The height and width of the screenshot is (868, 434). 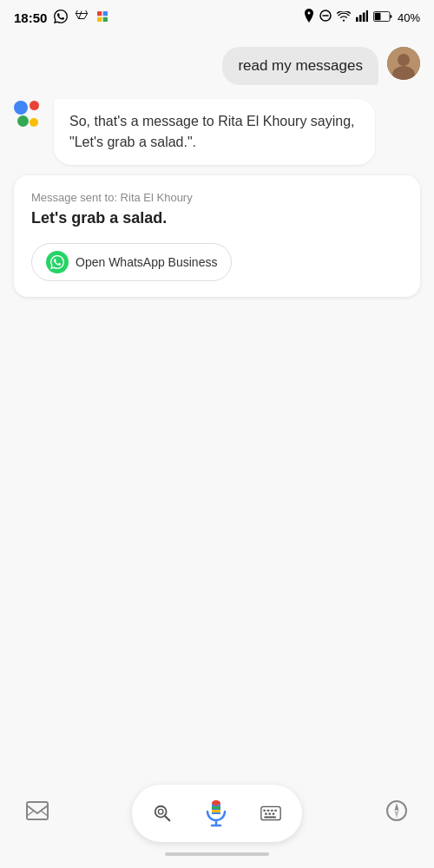 What do you see at coordinates (214, 132) in the screenshot?
I see `assistant-bubble: So, that's a message to Rita El Khoury s…` at bounding box center [214, 132].